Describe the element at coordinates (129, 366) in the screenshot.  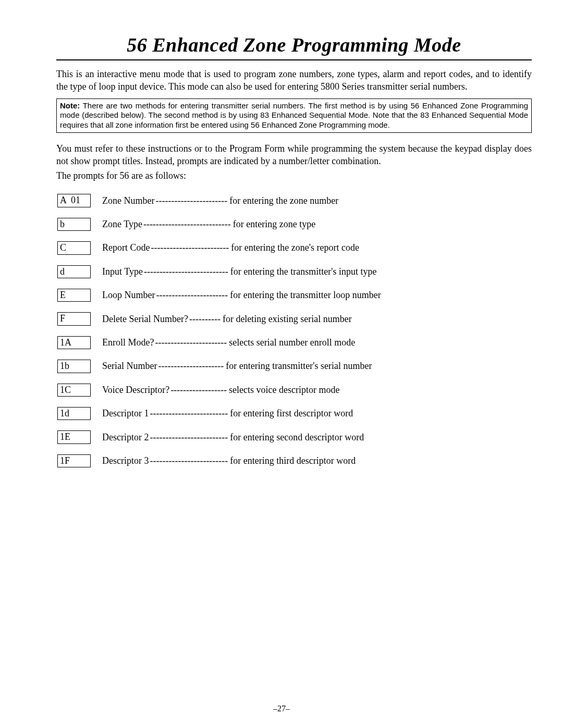
I see `prompt-label: Serial Number` at that location.